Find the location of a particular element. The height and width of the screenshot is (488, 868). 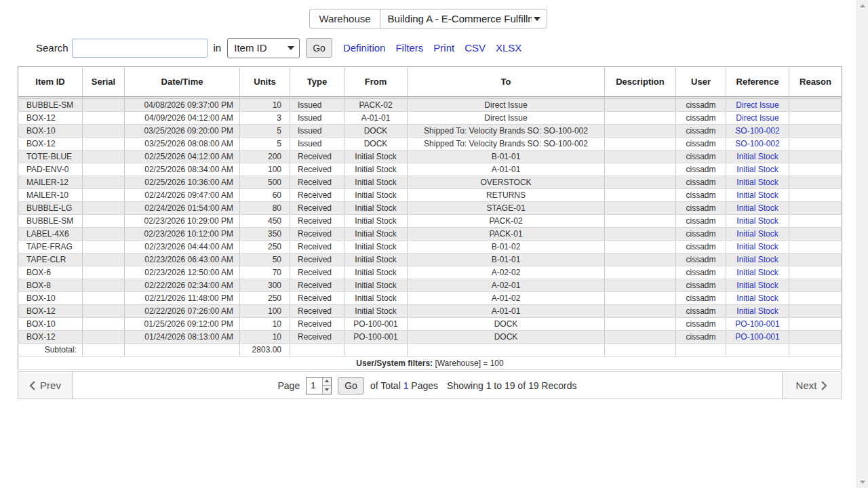

column-header-ref: Reference is located at coordinates (758, 82).